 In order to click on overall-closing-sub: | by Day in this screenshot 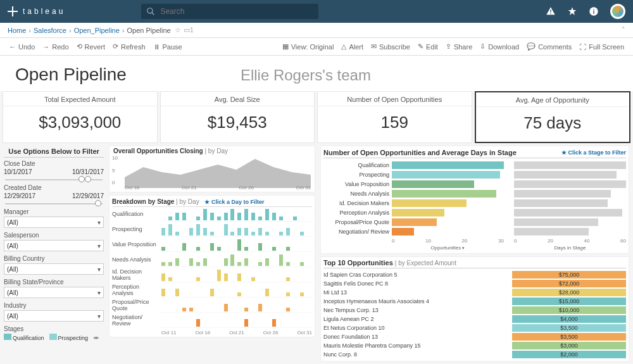, I will do `click(216, 151)`.